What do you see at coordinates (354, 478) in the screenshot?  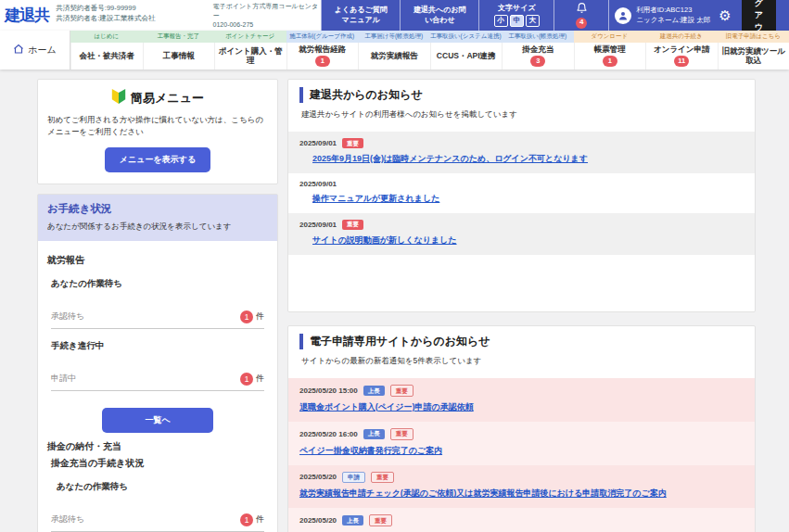 I see `role-tag: 申請` at bounding box center [354, 478].